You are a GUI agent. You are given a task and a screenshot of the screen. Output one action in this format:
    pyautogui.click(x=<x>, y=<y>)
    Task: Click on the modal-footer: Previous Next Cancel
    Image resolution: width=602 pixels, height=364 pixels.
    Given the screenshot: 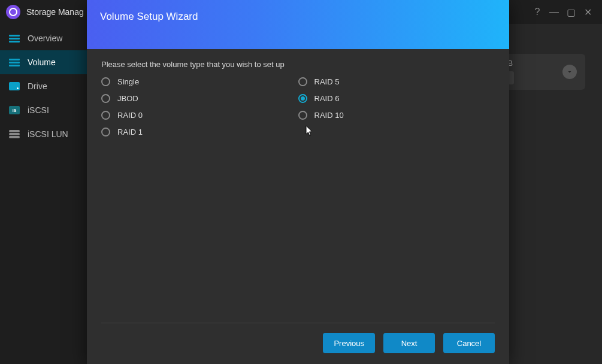 What is the action you would take?
    pyautogui.click(x=298, y=344)
    